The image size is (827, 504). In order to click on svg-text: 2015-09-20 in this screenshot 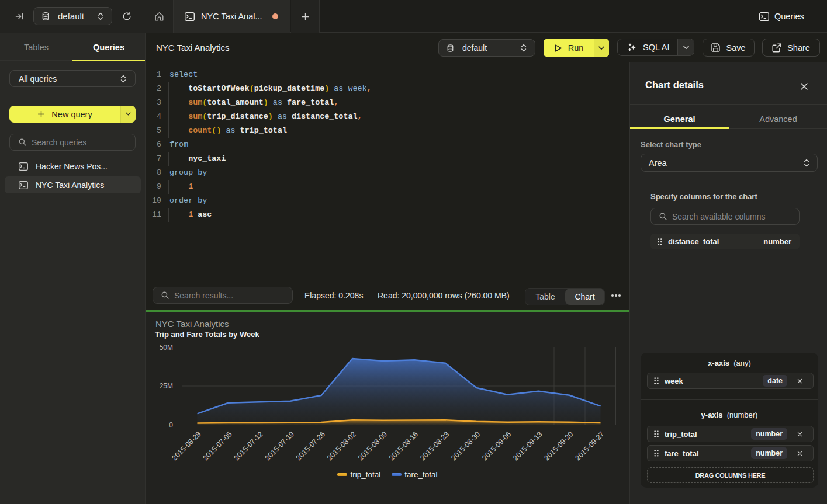, I will do `click(559, 446)`.